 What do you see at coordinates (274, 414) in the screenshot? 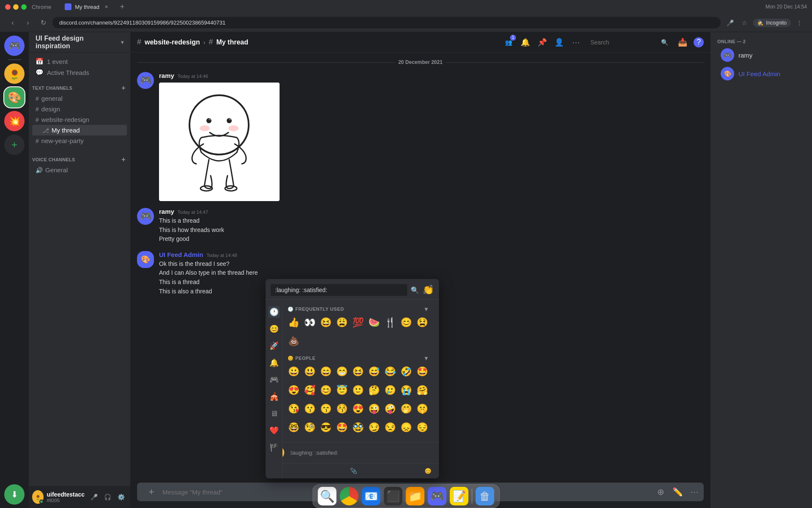
I see `emoji-sidebar-objects: 🖥` at bounding box center [274, 414].